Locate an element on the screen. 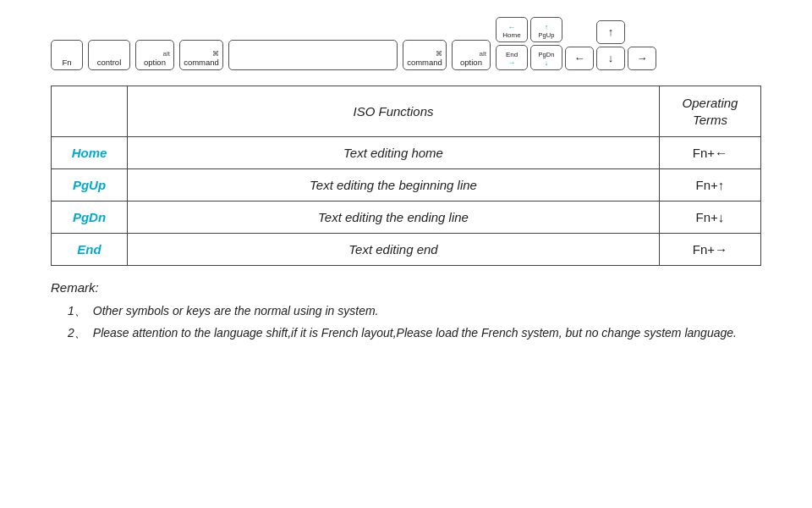 This screenshot has height=508, width=812. key-option2-label: option is located at coordinates (471, 63).